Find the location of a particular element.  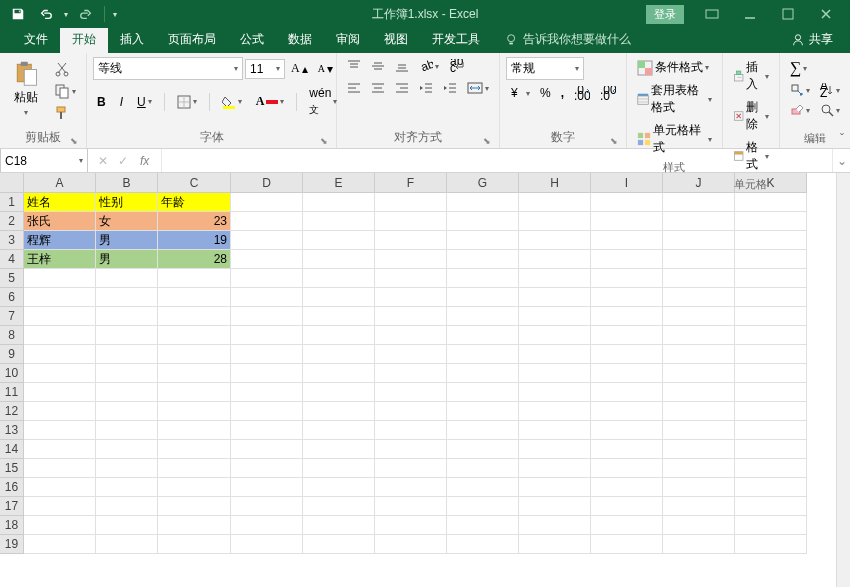

row-header: 3 is located at coordinates (12, 240).